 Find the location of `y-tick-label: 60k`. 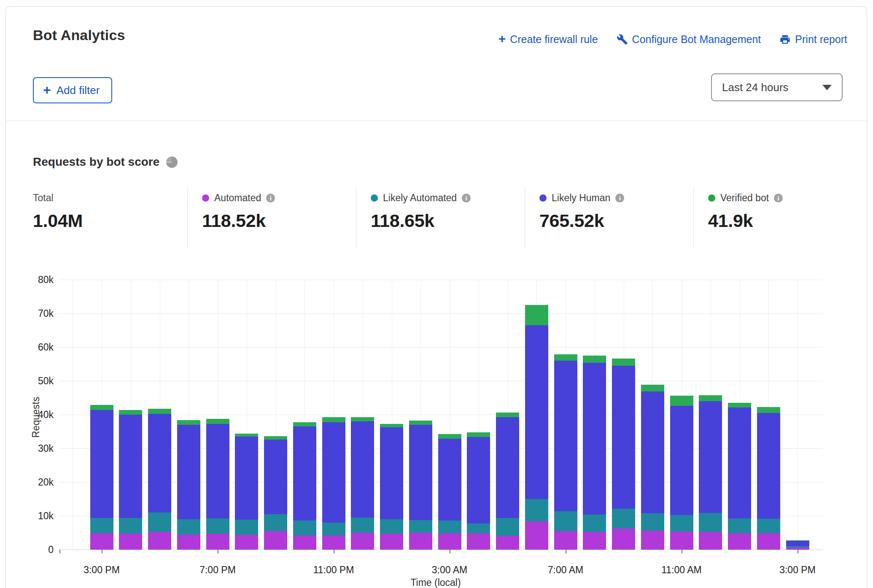

y-tick-label: 60k is located at coordinates (30, 348).